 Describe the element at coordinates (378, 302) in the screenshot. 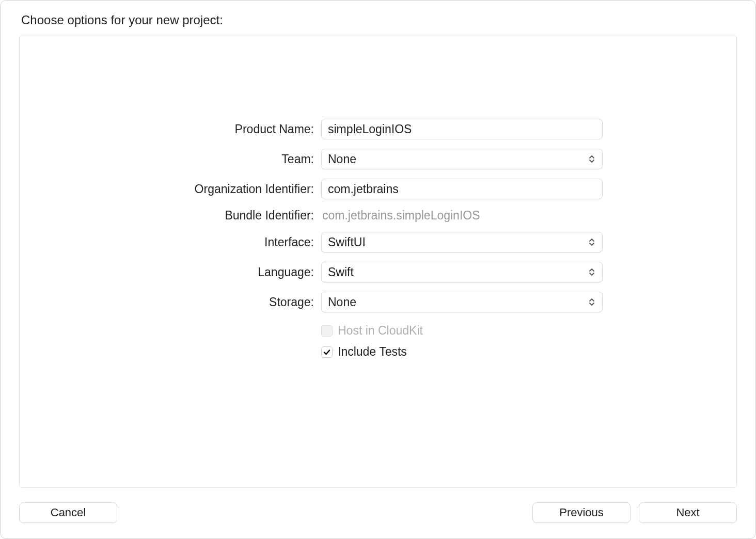

I see `storage-row: Storage: None` at that location.